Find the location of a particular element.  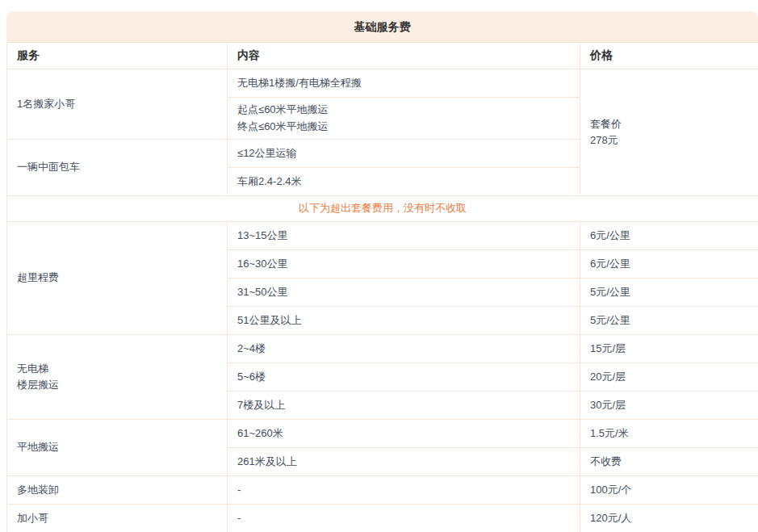

price-cell: 不收费 is located at coordinates (669, 462).